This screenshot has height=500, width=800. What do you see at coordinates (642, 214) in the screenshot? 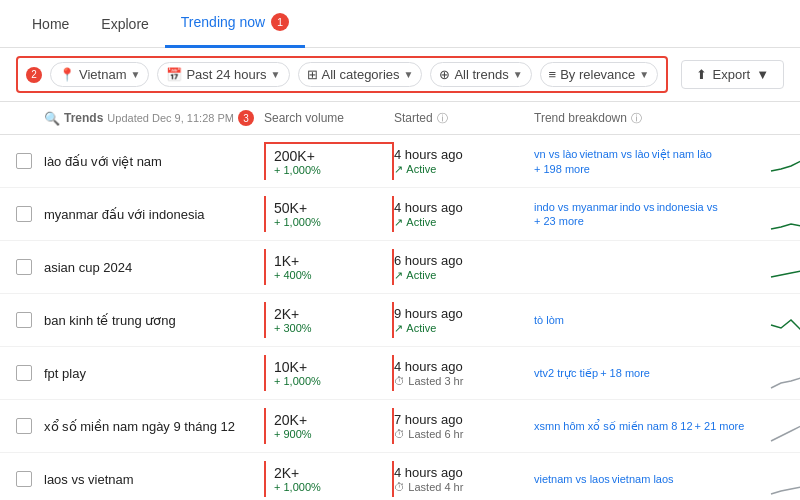
I see `breakdown-tags: indo vs myanmar indo vs indonesia vs + 2…` at bounding box center [642, 214].